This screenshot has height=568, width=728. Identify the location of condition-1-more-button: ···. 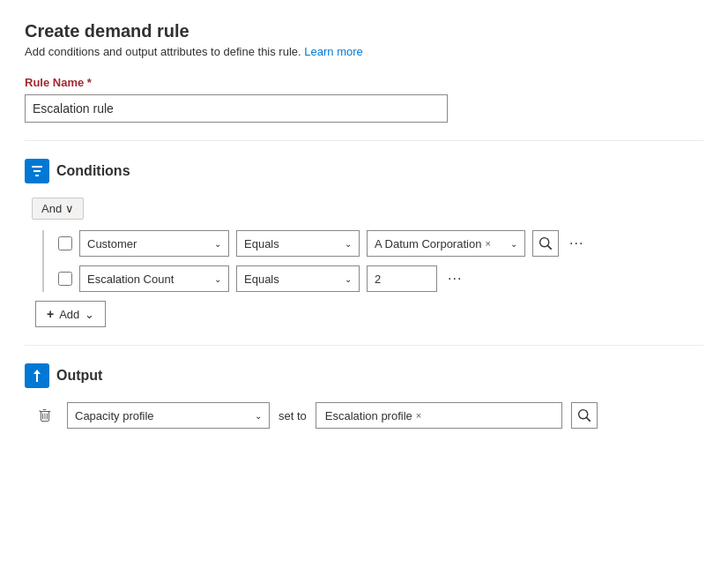
(576, 243).